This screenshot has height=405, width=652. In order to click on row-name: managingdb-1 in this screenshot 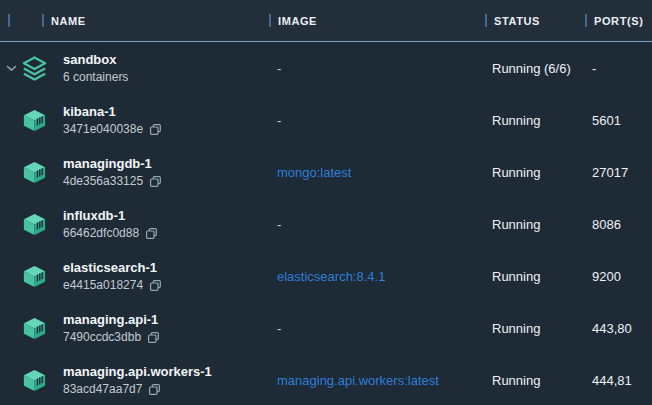, I will do `click(112, 164)`.